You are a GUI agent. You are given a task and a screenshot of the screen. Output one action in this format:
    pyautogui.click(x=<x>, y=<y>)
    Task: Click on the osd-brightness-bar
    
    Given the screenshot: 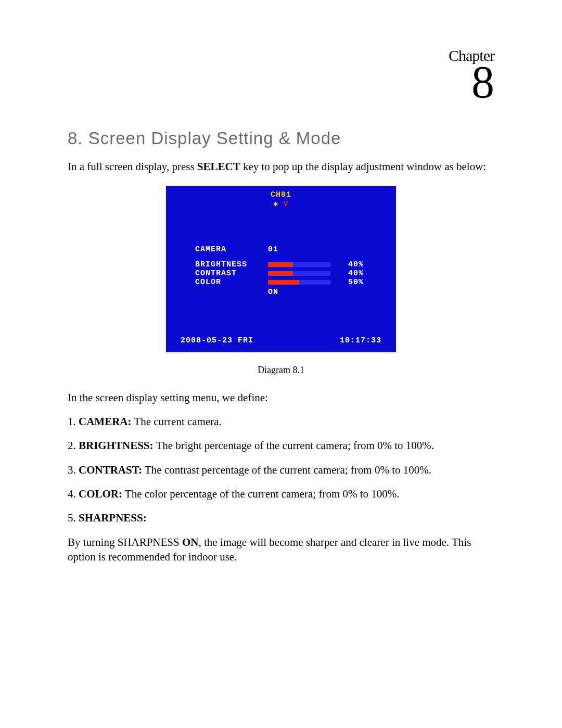 What is the action you would take?
    pyautogui.click(x=299, y=264)
    